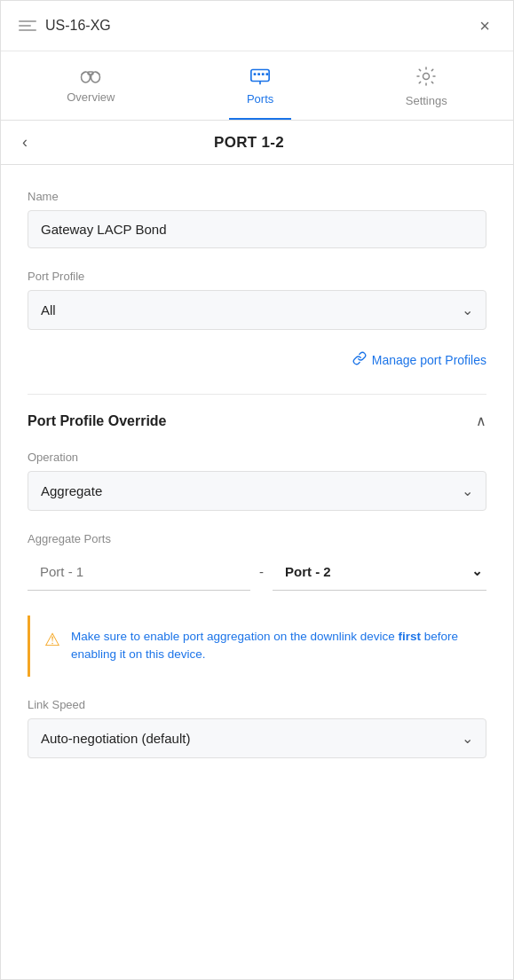 Image resolution: width=514 pixels, height=980 pixels. What do you see at coordinates (257, 300) in the screenshot?
I see `port-profile-field-group: Port Profile All ⌄` at bounding box center [257, 300].